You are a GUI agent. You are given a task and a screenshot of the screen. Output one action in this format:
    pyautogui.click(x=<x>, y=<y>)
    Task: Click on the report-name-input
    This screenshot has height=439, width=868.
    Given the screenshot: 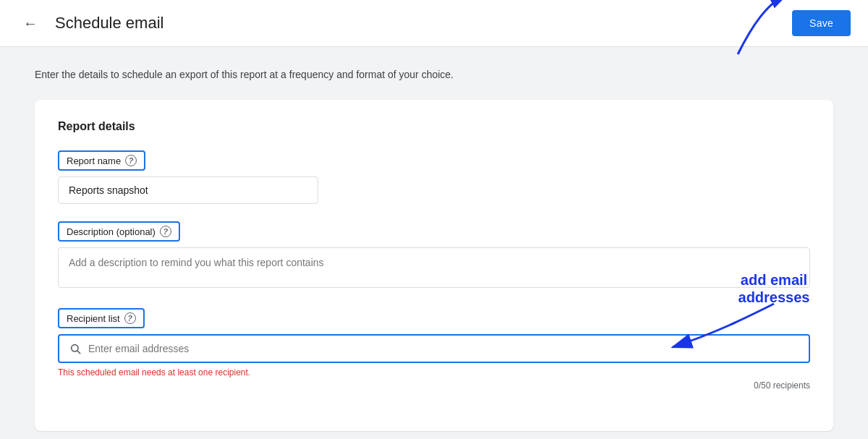 What is the action you would take?
    pyautogui.click(x=188, y=190)
    